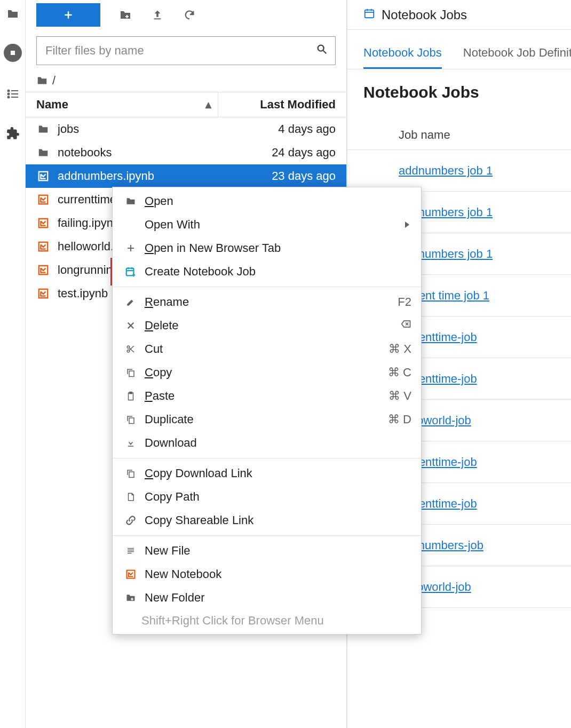 This screenshot has width=571, height=728. What do you see at coordinates (400, 349) in the screenshot?
I see `menu-shortcut: ⌘ X` at bounding box center [400, 349].